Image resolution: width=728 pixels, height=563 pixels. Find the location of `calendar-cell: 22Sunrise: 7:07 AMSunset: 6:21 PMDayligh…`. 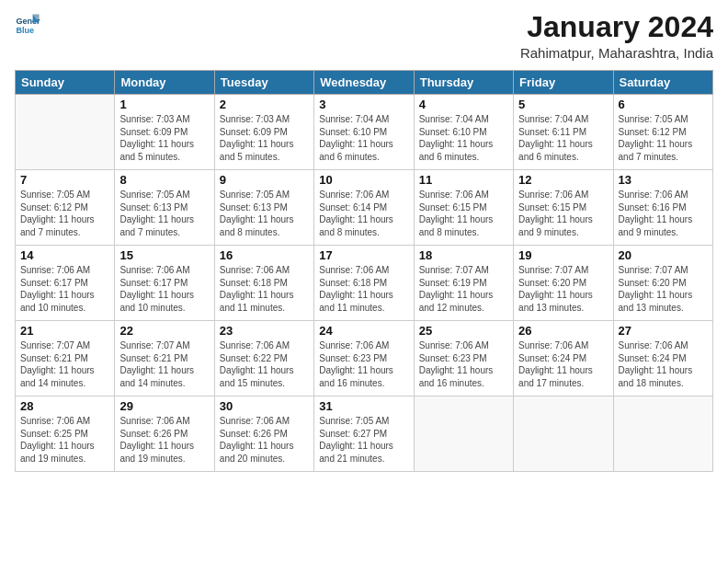

calendar-cell: 22Sunrise: 7:07 AMSunset: 6:21 PMDayligh… is located at coordinates (165, 359).